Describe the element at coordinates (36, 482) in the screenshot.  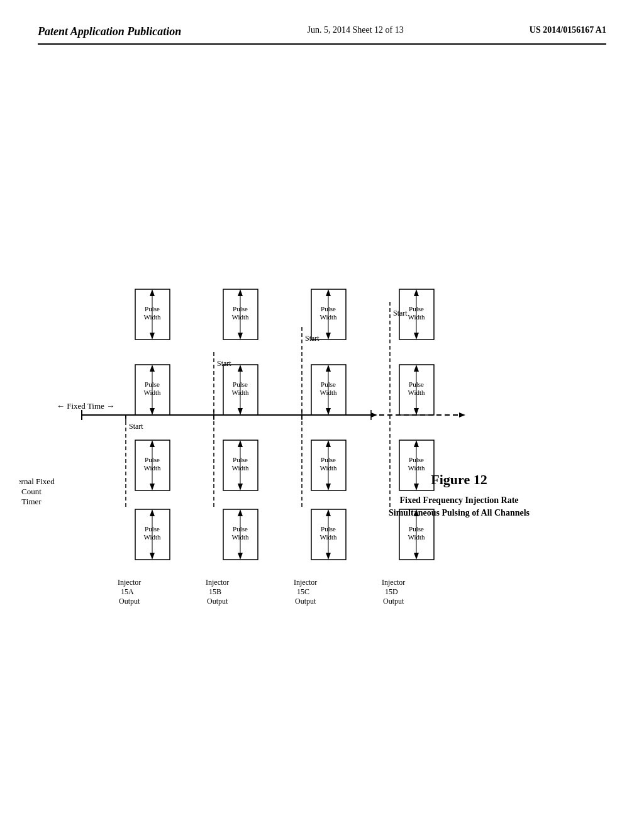
I see `timer-label: Internal Fixed` at that location.